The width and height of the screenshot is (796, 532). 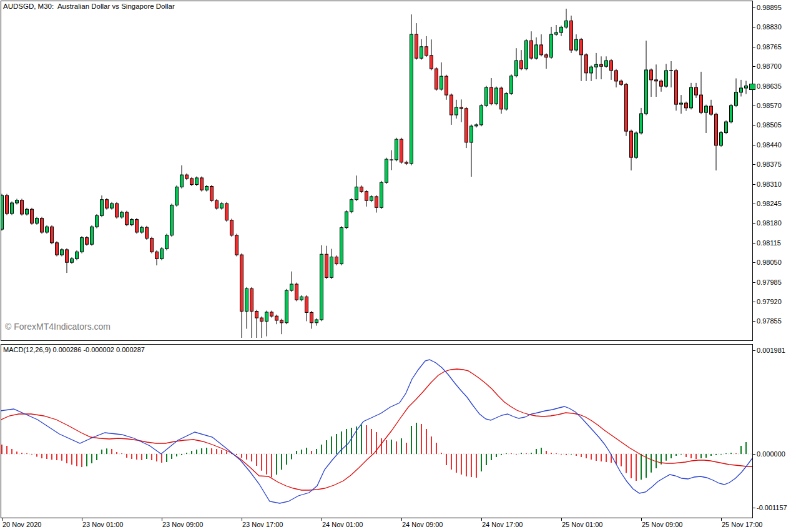 What do you see at coordinates (769, 321) in the screenshot?
I see `price-axis-label: 0.97855` at bounding box center [769, 321].